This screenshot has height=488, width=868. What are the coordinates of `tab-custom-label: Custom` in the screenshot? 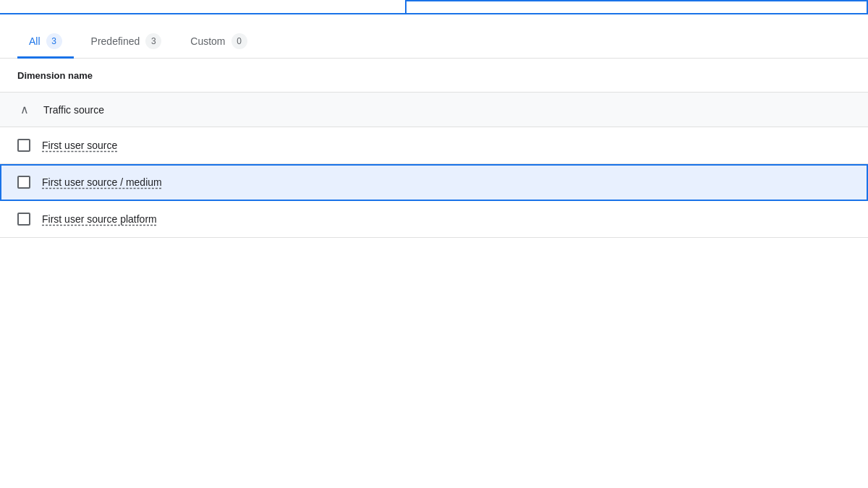 It's located at (208, 41).